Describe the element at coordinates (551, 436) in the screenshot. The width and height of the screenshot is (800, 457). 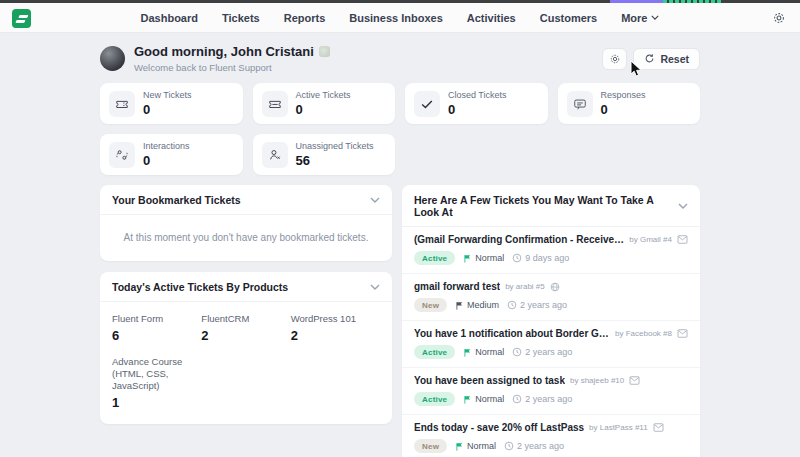
I see `ticket-row: Ends today - save 20% off LastPass by La…` at that location.